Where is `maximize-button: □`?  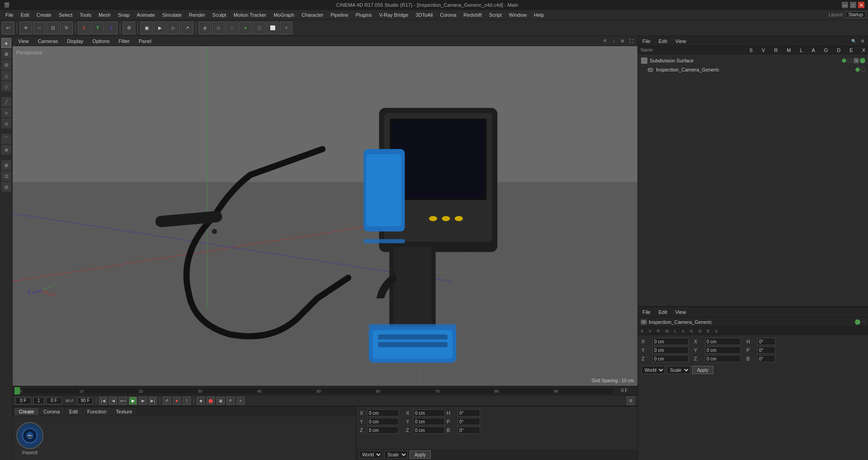
maximize-button: □ is located at coordinates (853, 5).